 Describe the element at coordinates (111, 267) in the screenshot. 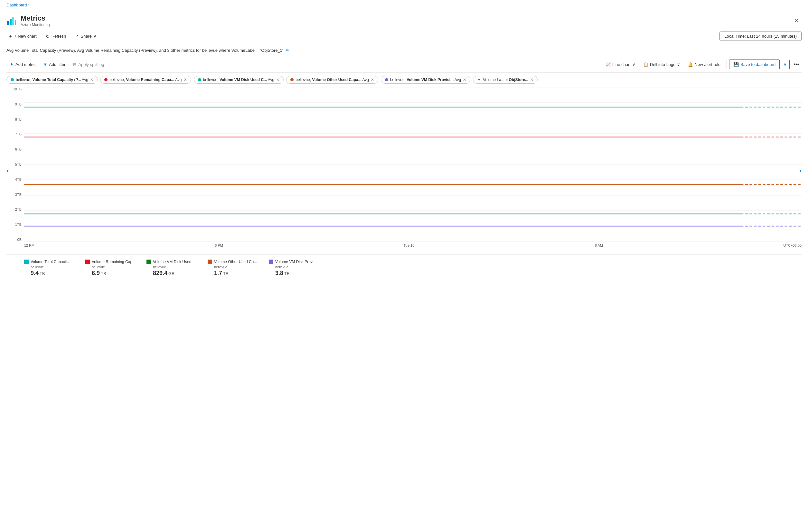

I see `legend-remaining-capacity-sub: bellevue` at that location.